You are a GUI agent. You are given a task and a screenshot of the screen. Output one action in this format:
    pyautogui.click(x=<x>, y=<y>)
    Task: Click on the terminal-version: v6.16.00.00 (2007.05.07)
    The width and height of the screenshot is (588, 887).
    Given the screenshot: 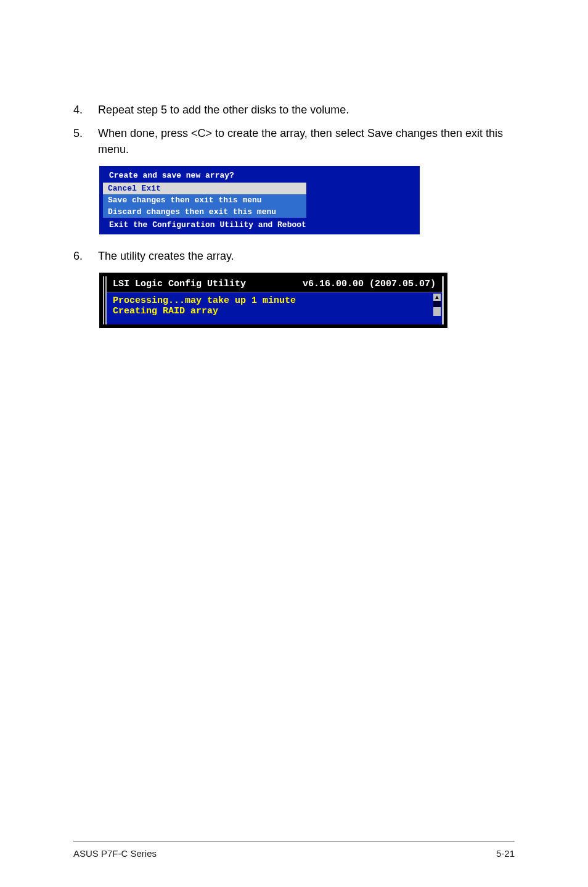 What is the action you would take?
    pyautogui.click(x=369, y=284)
    